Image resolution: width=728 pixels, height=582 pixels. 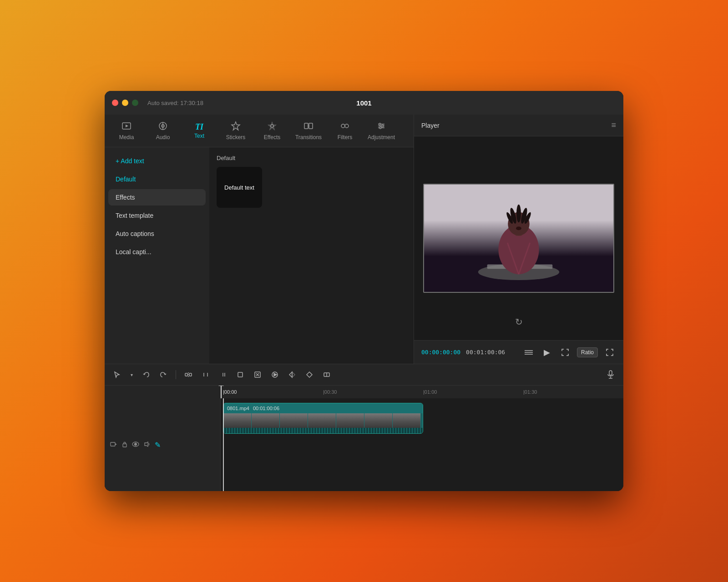 I want to click on text-content-area: Default Default text, so click(x=311, y=256).